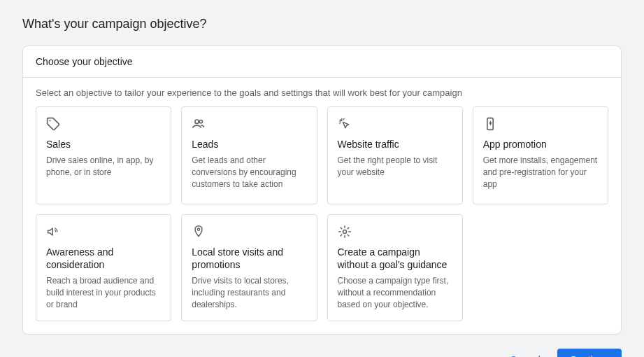 Image resolution: width=644 pixels, height=357 pixels. I want to click on gear-icon, so click(345, 232).